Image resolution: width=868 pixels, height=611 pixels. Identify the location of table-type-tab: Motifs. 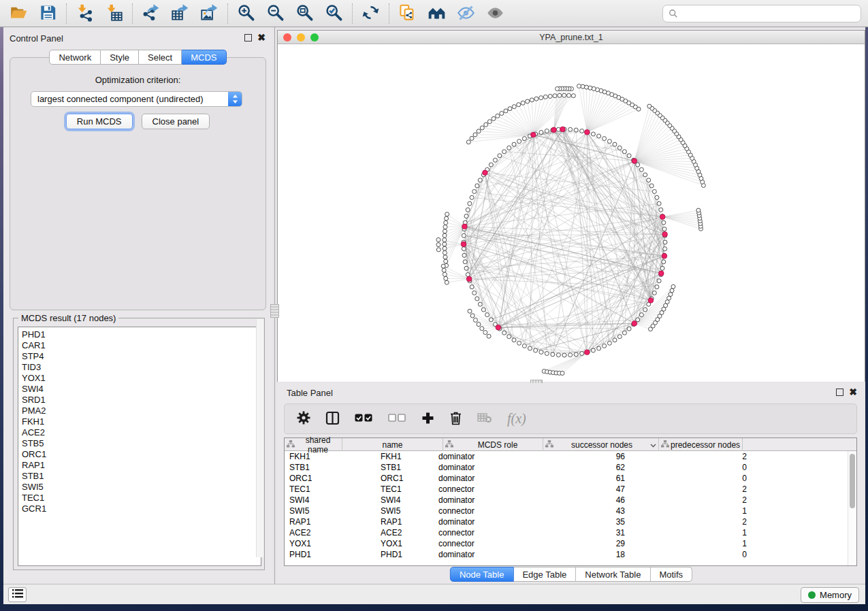
(671, 574).